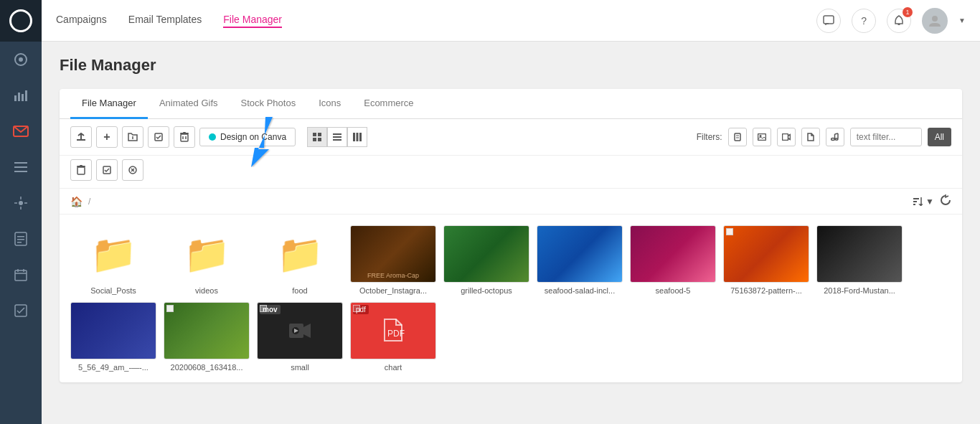  Describe the element at coordinates (207, 260) in the screenshot. I see `file-item-videos: 📁 videos` at that location.